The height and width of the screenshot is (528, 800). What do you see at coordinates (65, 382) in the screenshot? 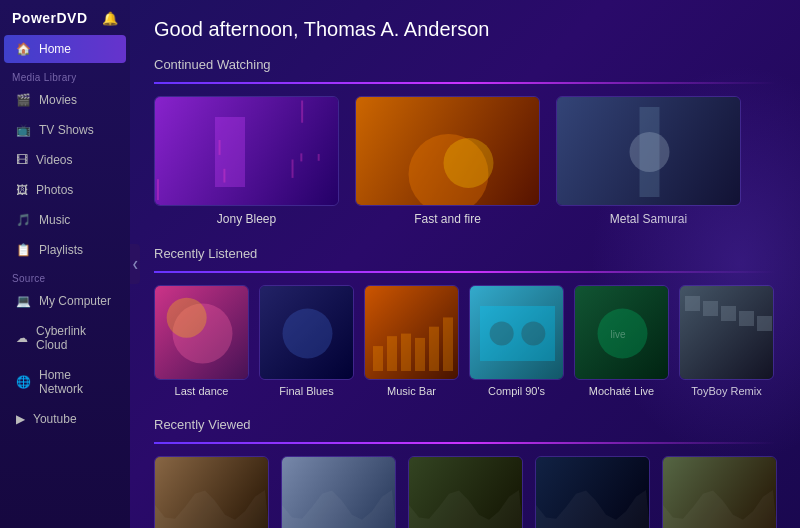
I see `sidebar-item-homenetwork: 🌐 Home Network` at bounding box center [65, 382].